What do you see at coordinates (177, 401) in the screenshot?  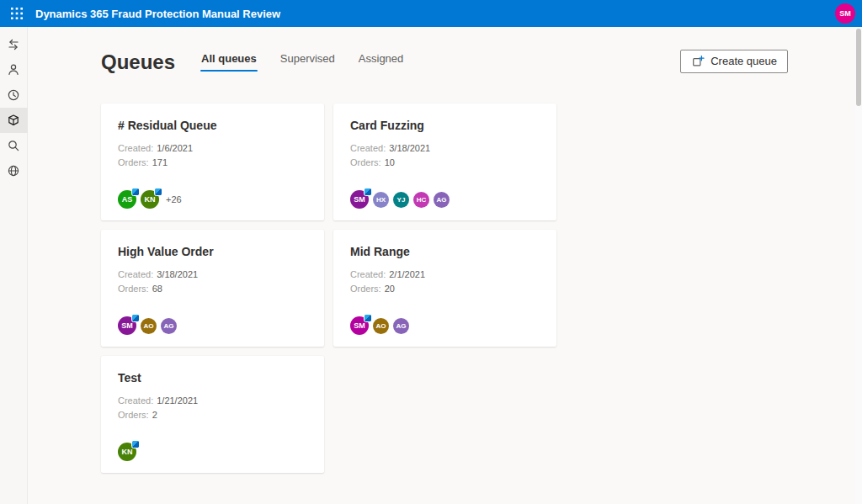 I see `created-value: 1/21/2021` at bounding box center [177, 401].